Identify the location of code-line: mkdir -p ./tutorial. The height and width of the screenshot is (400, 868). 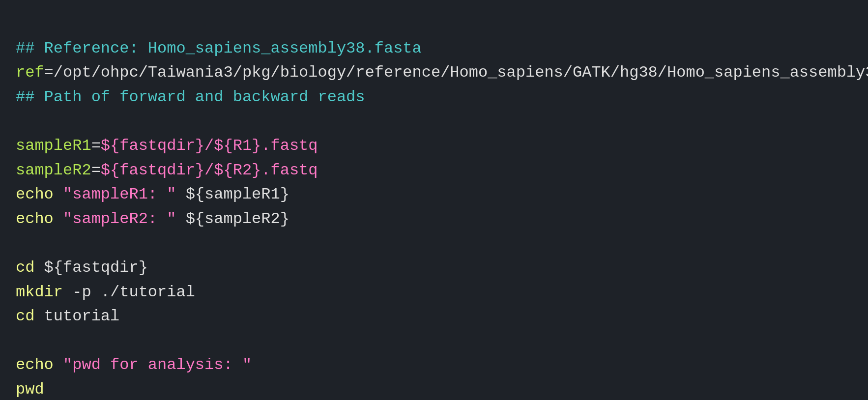
(434, 292).